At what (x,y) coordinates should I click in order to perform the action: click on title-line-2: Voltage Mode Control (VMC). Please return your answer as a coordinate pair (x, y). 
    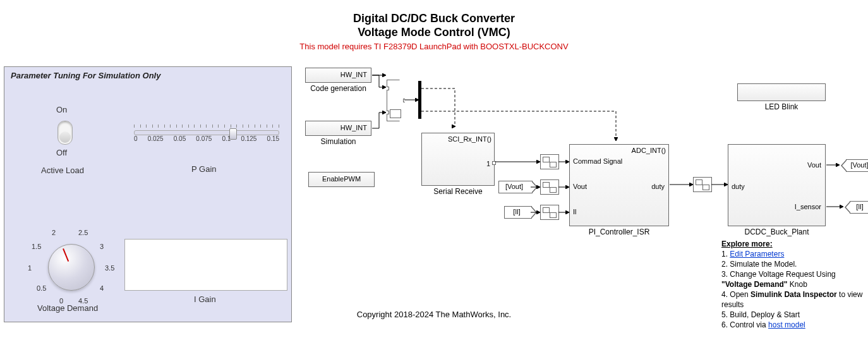
    Looking at the image, I should click on (434, 32).